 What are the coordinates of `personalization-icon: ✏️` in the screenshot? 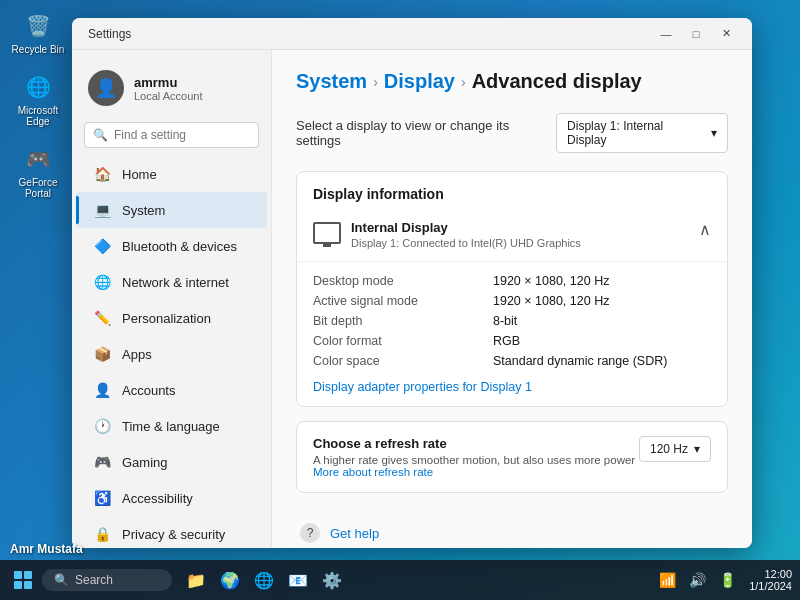 It's located at (102, 318).